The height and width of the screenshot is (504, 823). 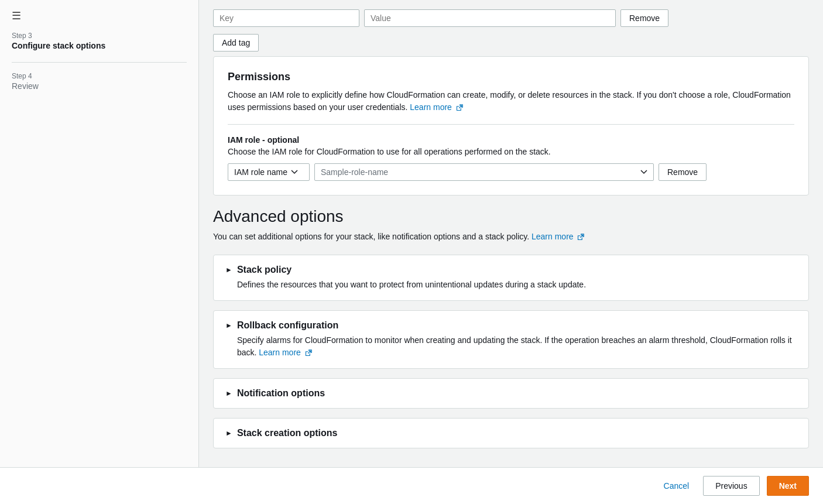 I want to click on rollback-config-content: Rollback configuration Specify alarms fo…, so click(x=517, y=340).